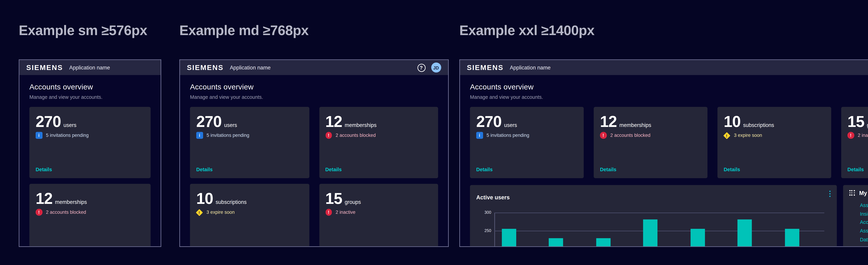  Describe the element at coordinates (249, 212) in the screenshot. I see `feedback-row: ! 3 expire soon` at that location.